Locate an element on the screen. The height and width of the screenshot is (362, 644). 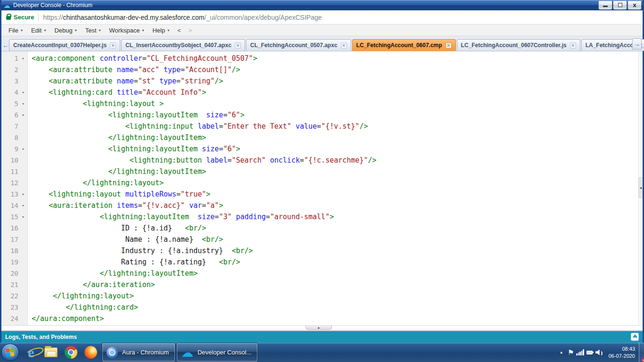
code-text: <lightning:layout > is located at coordinates (96, 104).